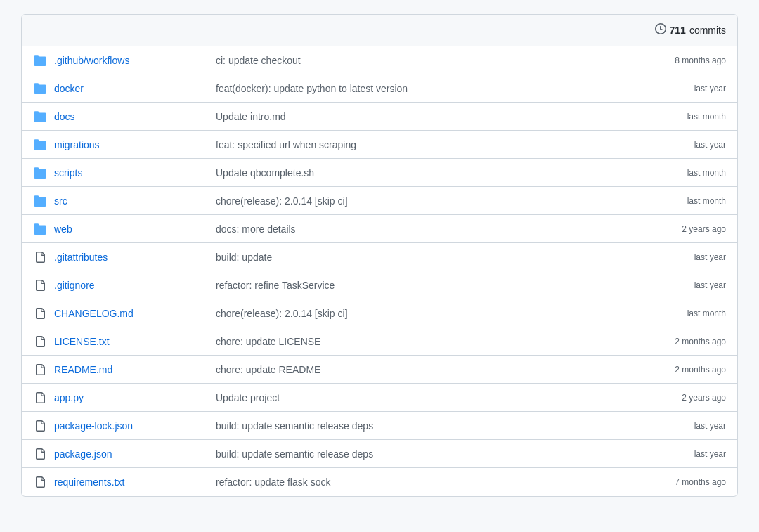 The height and width of the screenshot is (532, 759). Describe the element at coordinates (275, 285) in the screenshot. I see `commit-message-link: refactor: refine TaskService` at that location.